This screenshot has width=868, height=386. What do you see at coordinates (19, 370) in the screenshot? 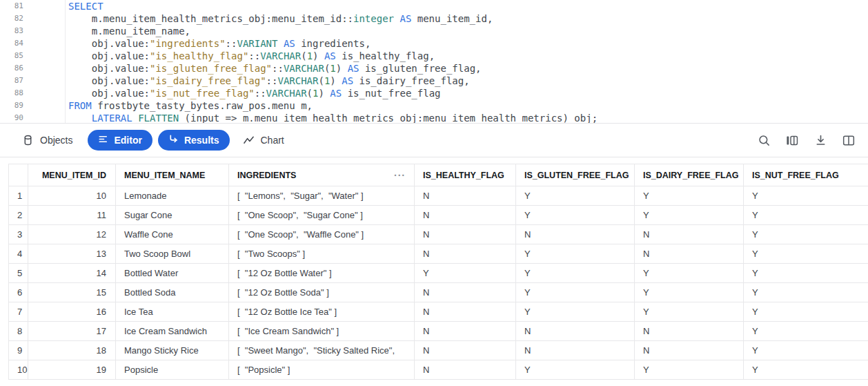
I see `cell-row_num: 10` at bounding box center [19, 370].